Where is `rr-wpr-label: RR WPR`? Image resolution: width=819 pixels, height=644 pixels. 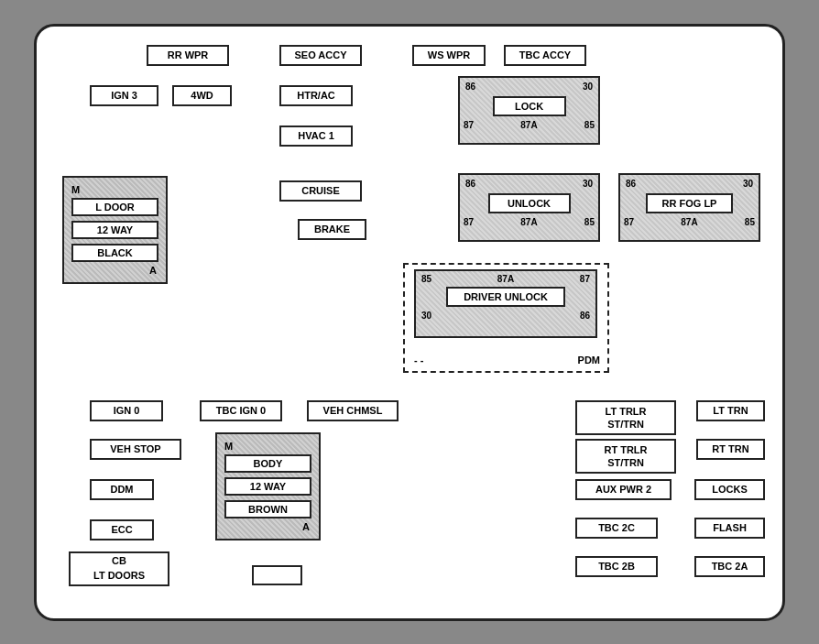
rr-wpr-label: RR WPR is located at coordinates (188, 55).